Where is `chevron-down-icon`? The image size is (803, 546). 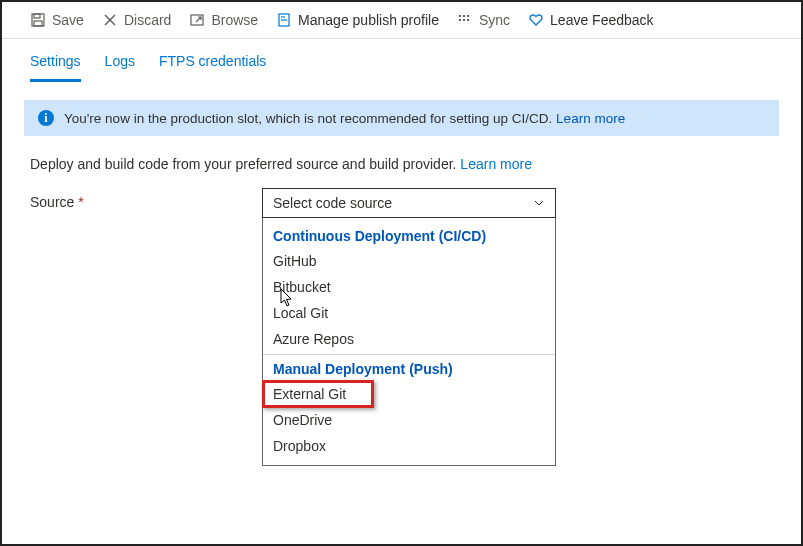
chevron-down-icon is located at coordinates (539, 203).